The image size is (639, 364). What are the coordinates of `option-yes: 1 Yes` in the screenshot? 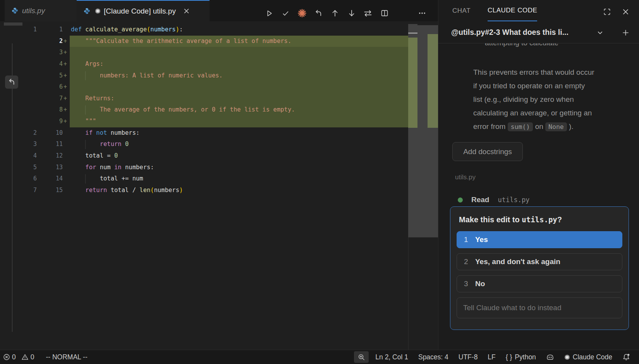 It's located at (539, 240).